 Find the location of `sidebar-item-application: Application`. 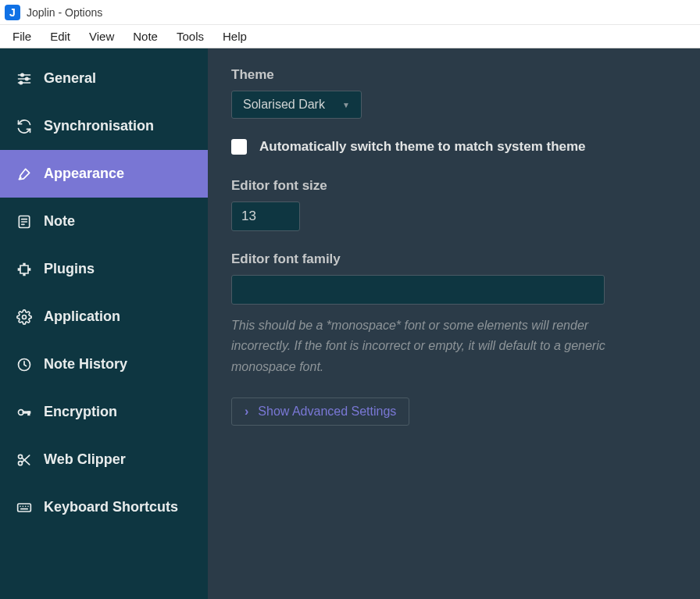

sidebar-item-application: Application is located at coordinates (104, 317).